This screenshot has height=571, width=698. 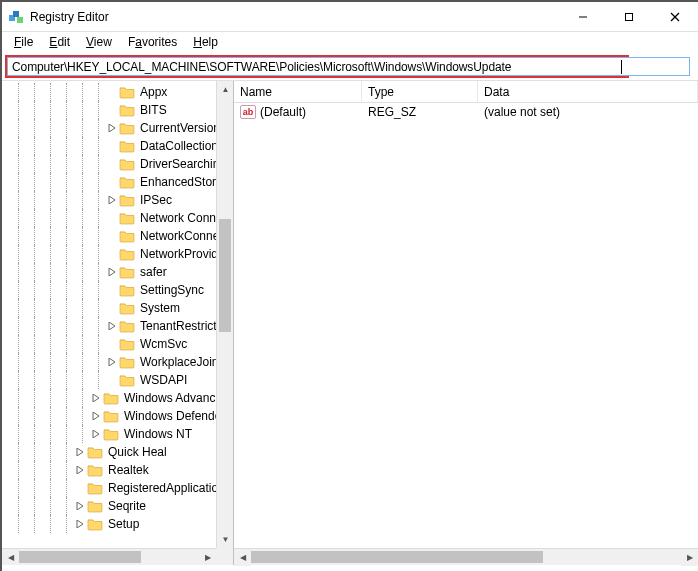 What do you see at coordinates (24, 42) in the screenshot?
I see `menu-file: File` at bounding box center [24, 42].